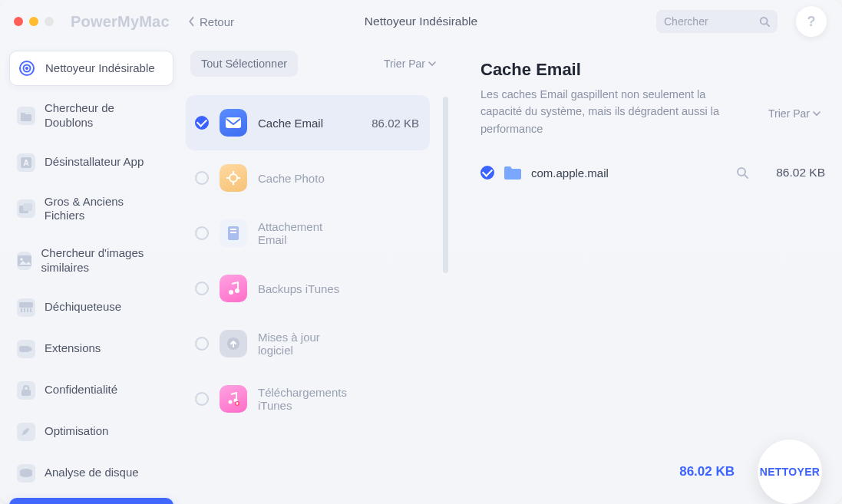 The width and height of the screenshot is (842, 504). What do you see at coordinates (77, 431) in the screenshot?
I see `sidebar-item-label: Optimisation` at bounding box center [77, 431].